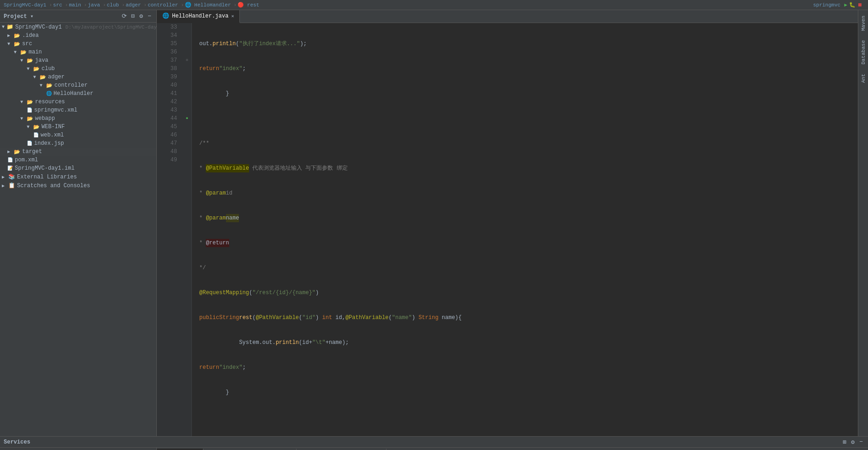 This screenshot has width=868, height=450. What do you see at coordinates (78, 160) in the screenshot?
I see `tree-item-pom-xml: 📄 pom.xml` at bounding box center [78, 160].